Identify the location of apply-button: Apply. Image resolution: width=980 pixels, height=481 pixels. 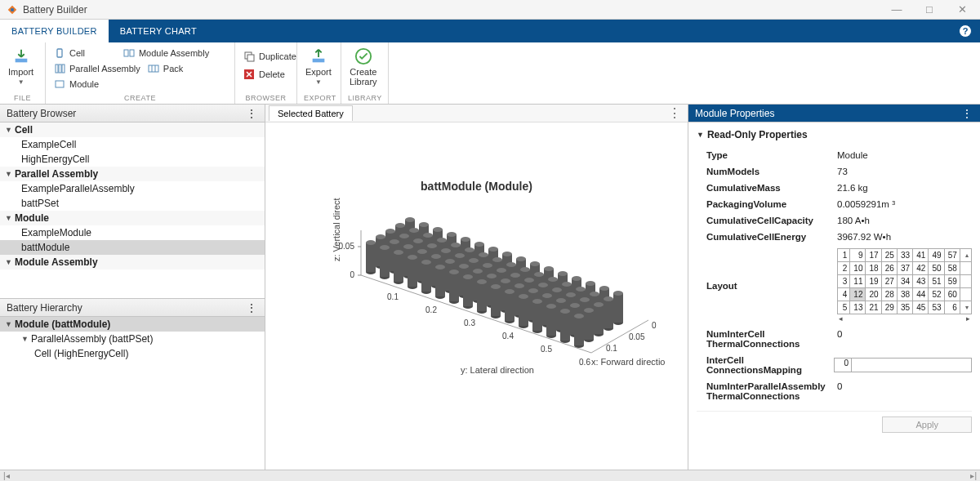
(927, 425).